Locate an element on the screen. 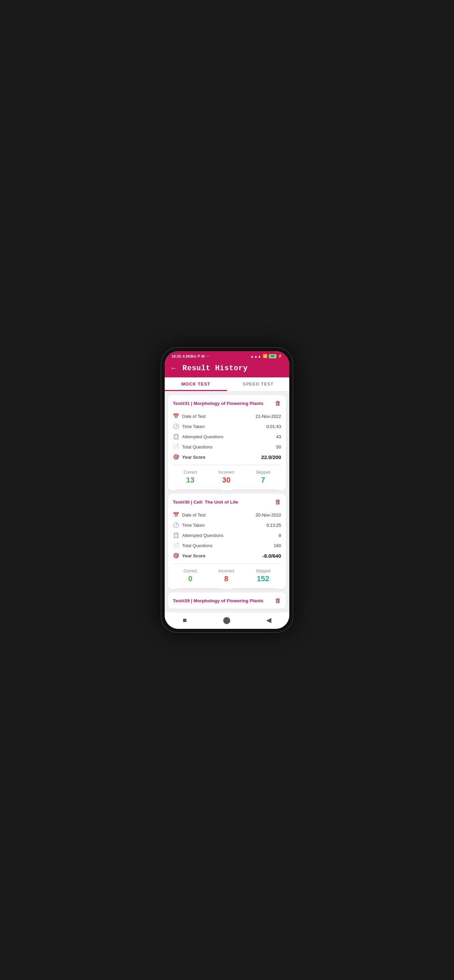  skipped-value-30: 152 is located at coordinates (263, 579).